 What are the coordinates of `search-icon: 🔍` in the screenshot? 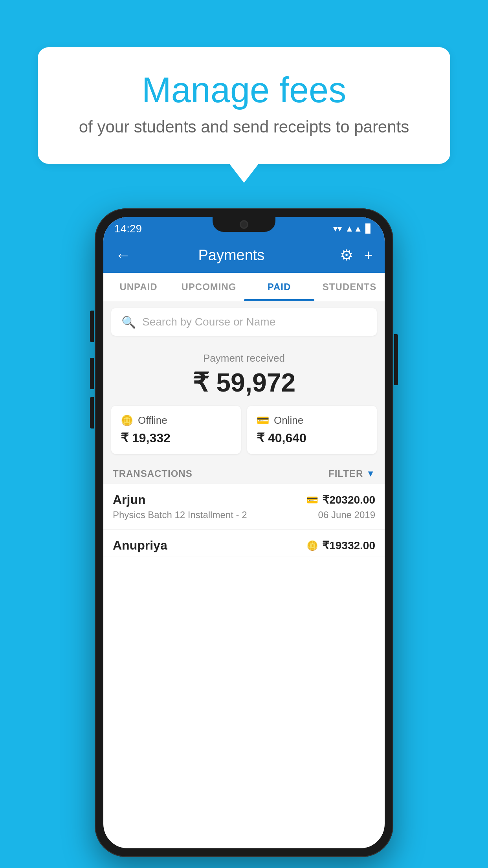 It's located at (129, 322).